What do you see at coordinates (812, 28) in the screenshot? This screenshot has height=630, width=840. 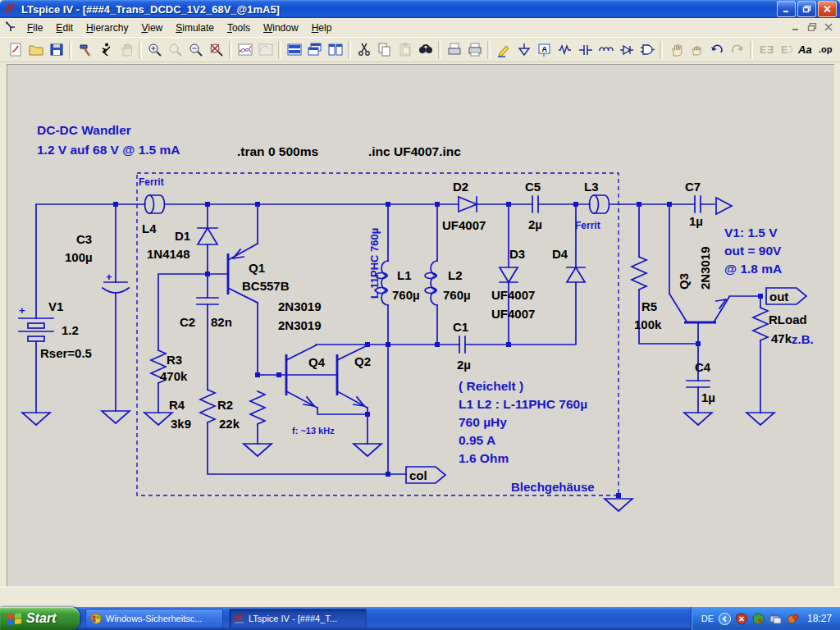 I see `mdi-restore-button` at bounding box center [812, 28].